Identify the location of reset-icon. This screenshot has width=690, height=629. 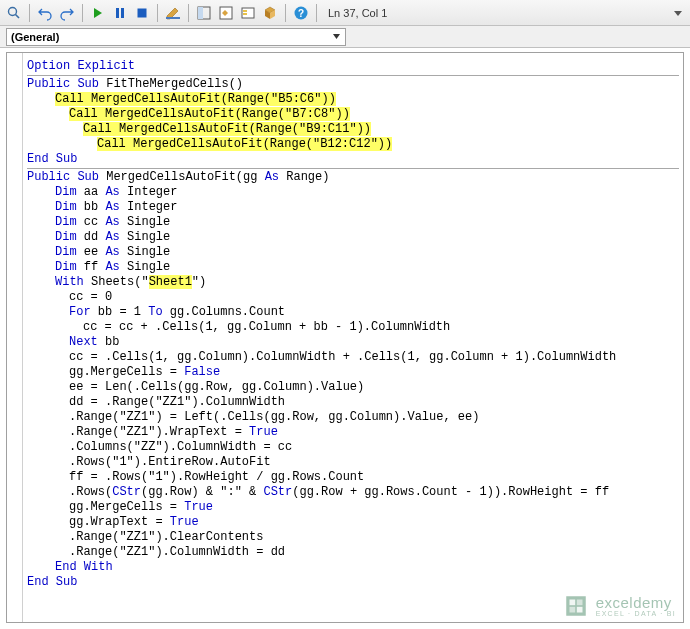
(142, 13).